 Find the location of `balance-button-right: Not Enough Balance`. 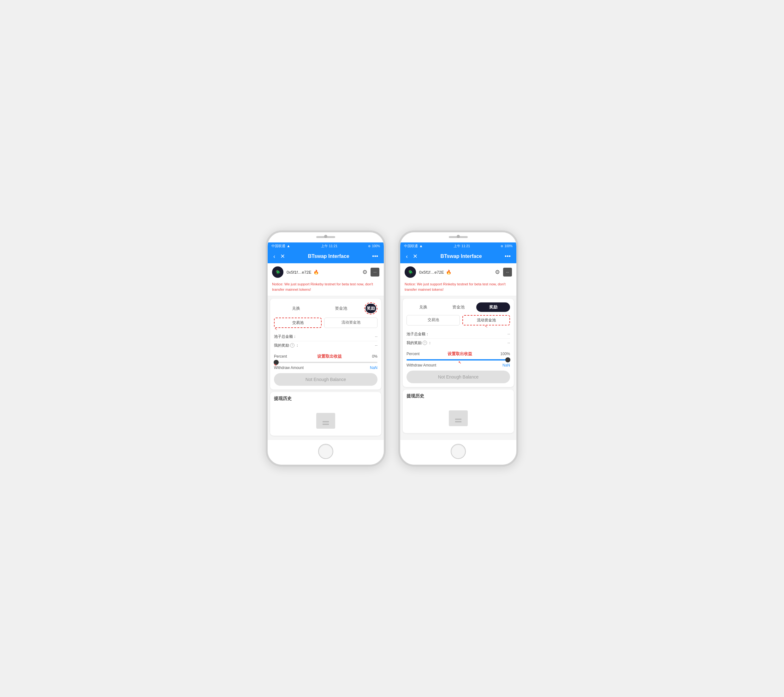

balance-button-right: Not Enough Balance is located at coordinates (458, 377).